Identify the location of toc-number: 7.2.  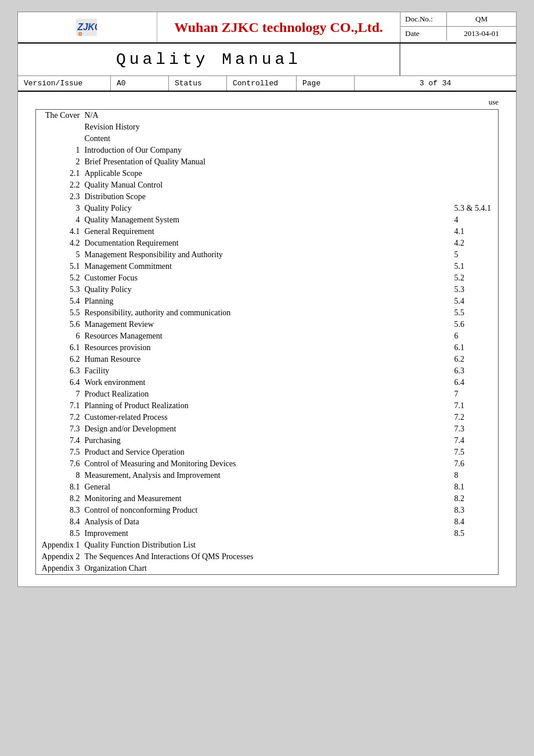
(59, 417).